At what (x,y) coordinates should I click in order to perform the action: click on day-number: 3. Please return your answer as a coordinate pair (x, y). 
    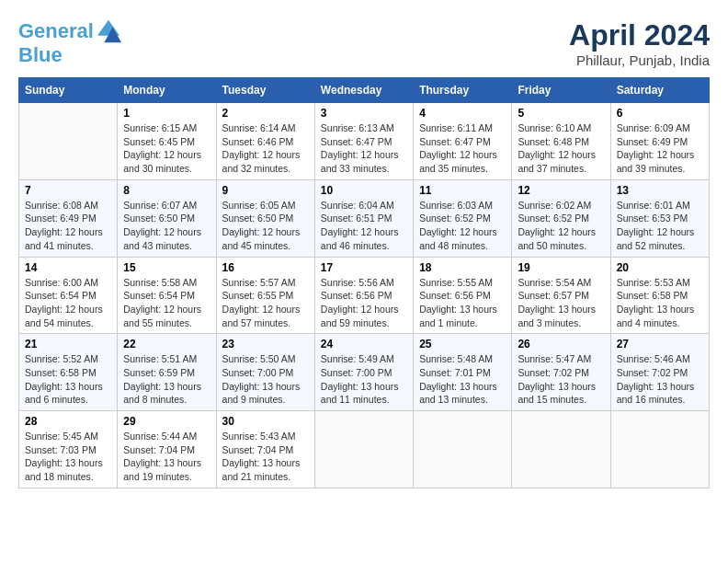
    Looking at the image, I should click on (364, 113).